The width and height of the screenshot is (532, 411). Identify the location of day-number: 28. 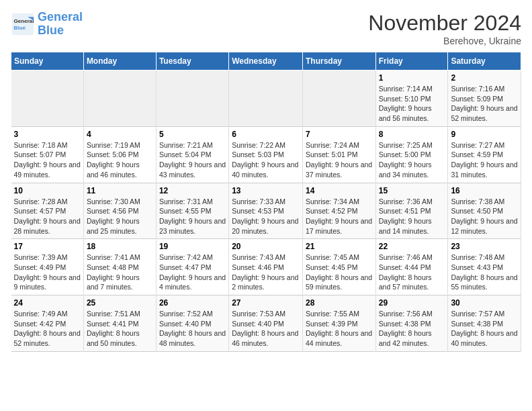
(339, 303).